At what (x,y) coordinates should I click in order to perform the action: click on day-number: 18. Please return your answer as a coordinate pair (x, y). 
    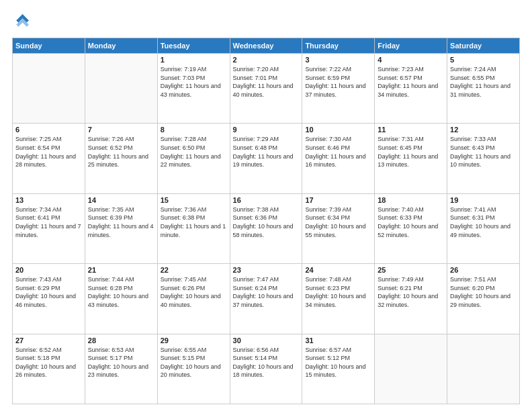
    Looking at the image, I should click on (411, 200).